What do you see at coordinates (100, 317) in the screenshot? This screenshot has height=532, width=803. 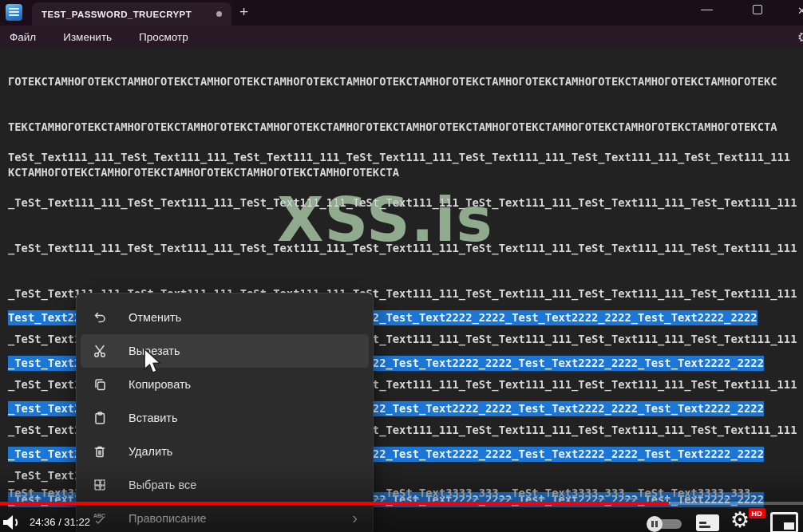 I see `undo-icon` at bounding box center [100, 317].